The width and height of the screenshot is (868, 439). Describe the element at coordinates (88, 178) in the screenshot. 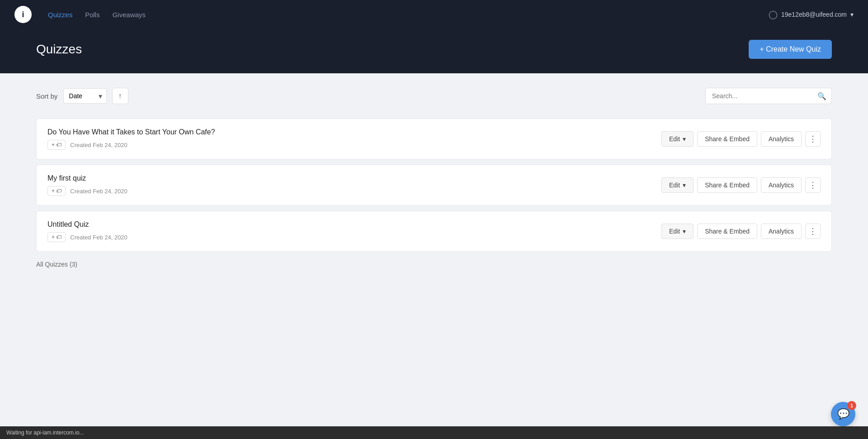

I see `quiz-title: My first quiz` at that location.